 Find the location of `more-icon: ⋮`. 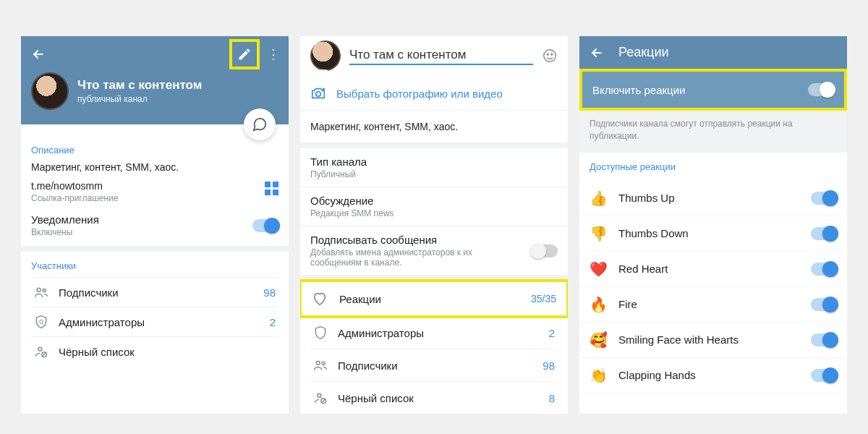

more-icon: ⋮ is located at coordinates (273, 54).